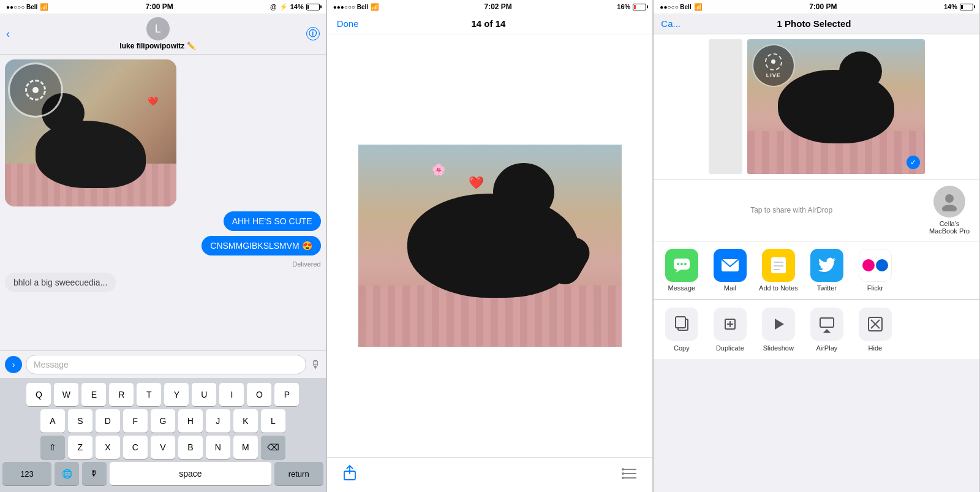 This screenshot has width=980, height=492. Describe the element at coordinates (66, 395) in the screenshot. I see `key-W: W` at that location.